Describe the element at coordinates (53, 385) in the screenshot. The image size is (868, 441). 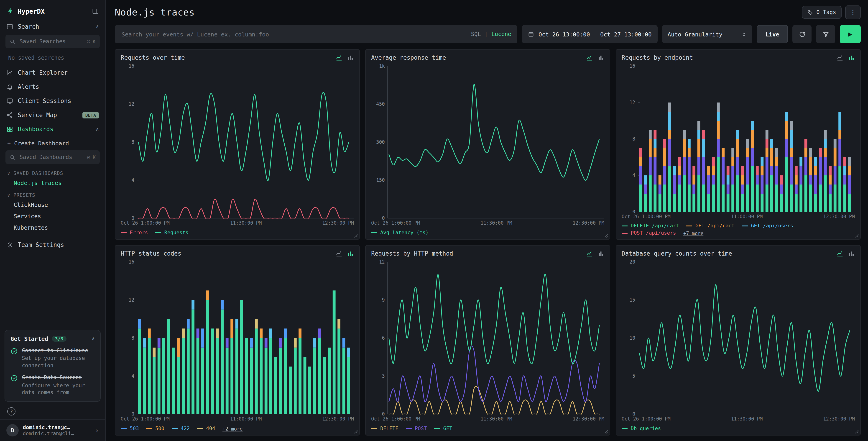
I see `get-started-item: Create Data Sources Configure where your…` at that location.